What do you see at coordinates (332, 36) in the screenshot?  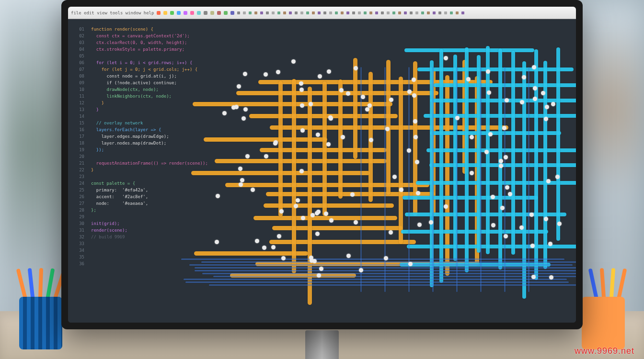 I see `code-line: const ctx = canvas.getContext('2d');` at bounding box center [332, 36].